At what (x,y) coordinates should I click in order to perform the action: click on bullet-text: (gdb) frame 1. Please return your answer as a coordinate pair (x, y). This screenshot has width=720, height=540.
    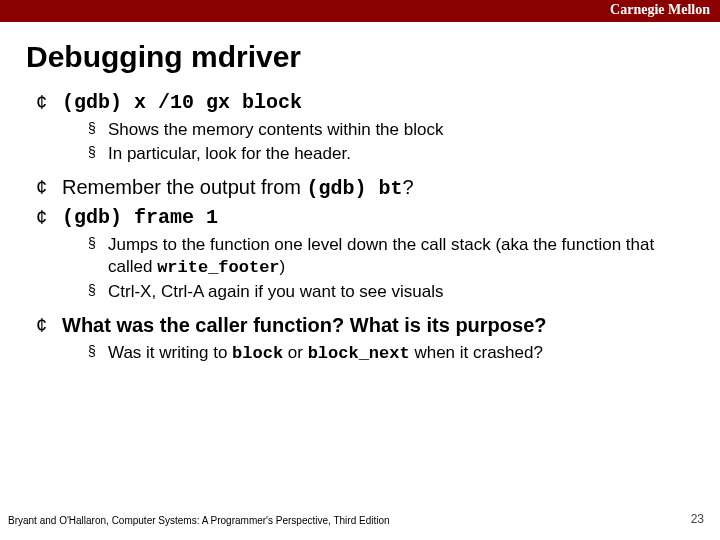
    Looking at the image, I should click on (373, 218).